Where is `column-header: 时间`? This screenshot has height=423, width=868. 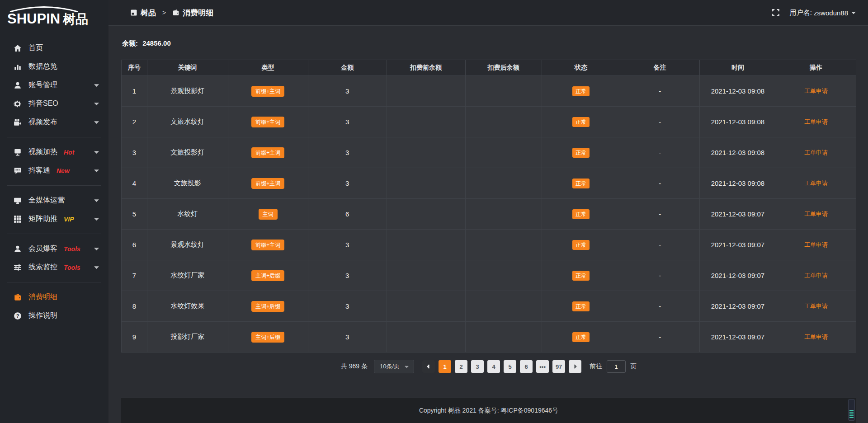 column-header: 时间 is located at coordinates (738, 68).